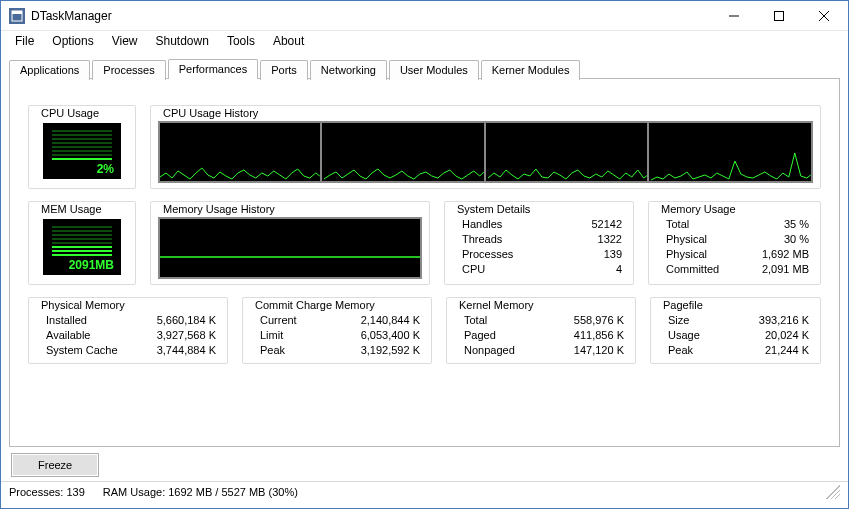  Describe the element at coordinates (182, 41) in the screenshot. I see `menu-shutdown: Shutdown` at that location.